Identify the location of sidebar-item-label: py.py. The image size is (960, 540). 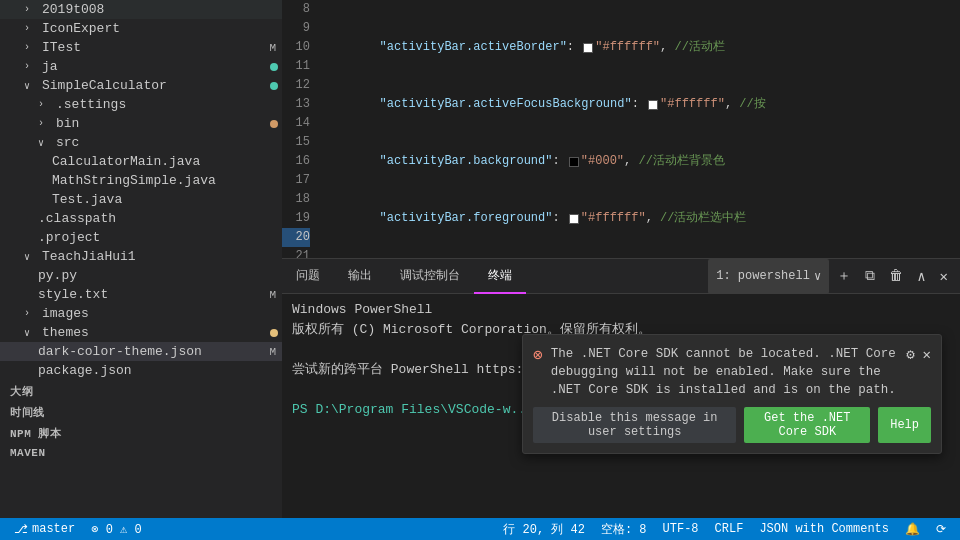
(160, 276).